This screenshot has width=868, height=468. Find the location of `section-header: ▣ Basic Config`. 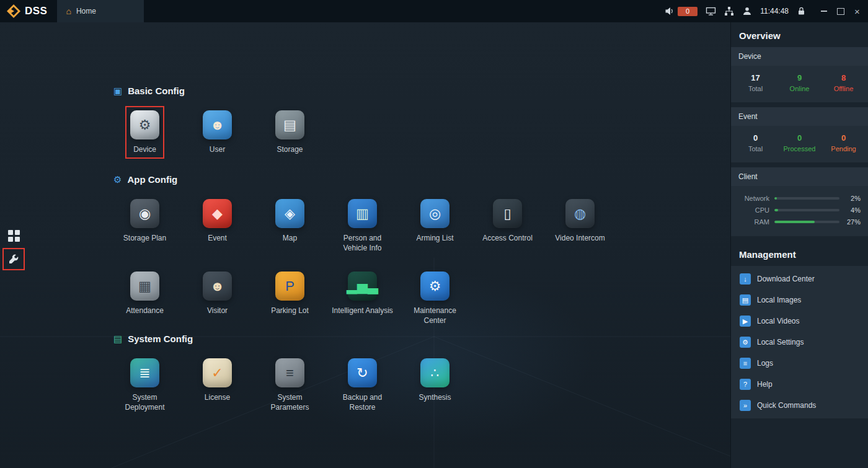

section-header: ▣ Basic Config is located at coordinates (365, 91).